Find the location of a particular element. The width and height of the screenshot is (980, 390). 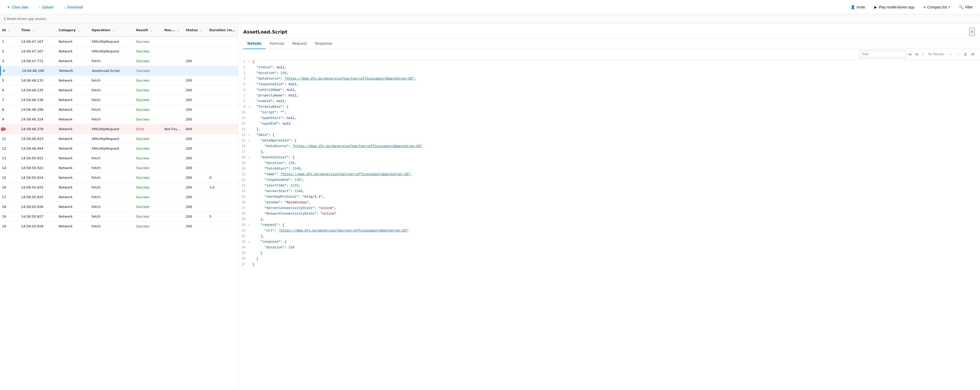

chevron-down-icon: ▾ is located at coordinates (949, 7).